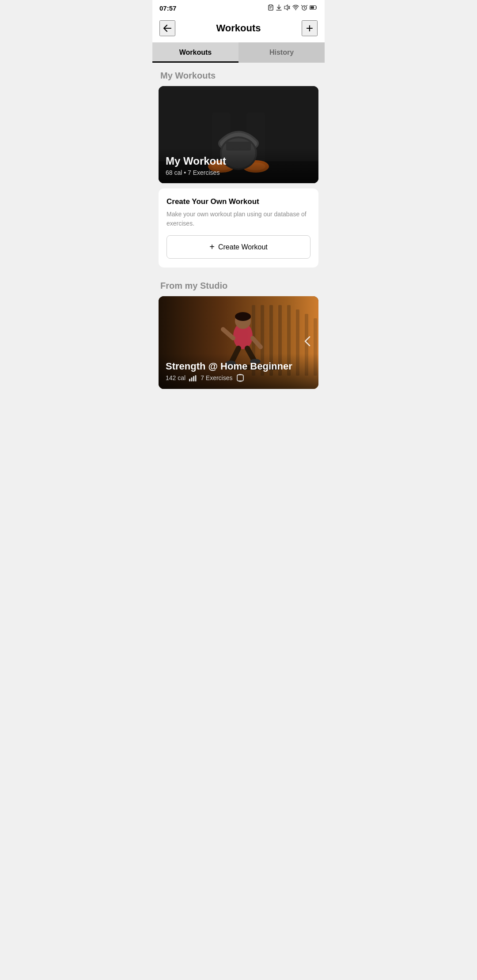 The width and height of the screenshot is (477, 980). I want to click on wifi-icon, so click(296, 8).